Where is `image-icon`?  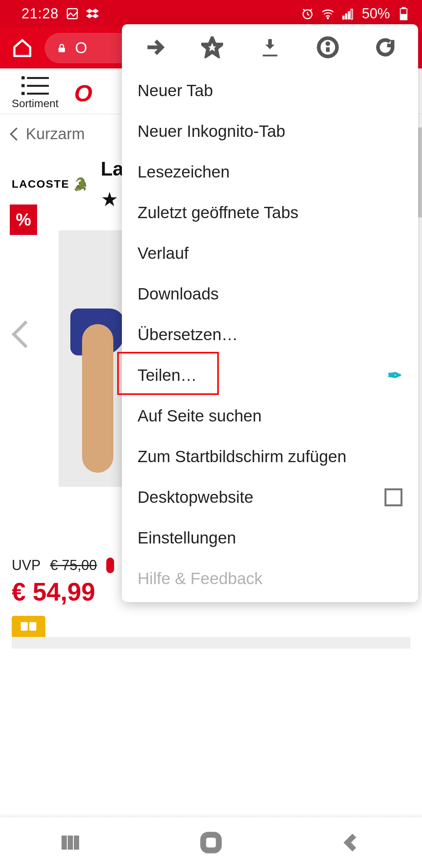 image-icon is located at coordinates (72, 14).